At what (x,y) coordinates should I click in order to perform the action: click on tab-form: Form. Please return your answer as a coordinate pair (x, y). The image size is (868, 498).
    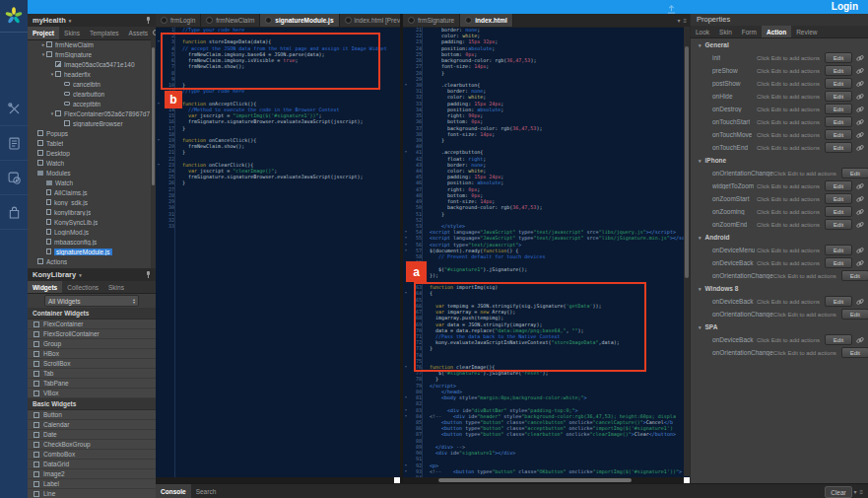
    Looking at the image, I should click on (749, 32).